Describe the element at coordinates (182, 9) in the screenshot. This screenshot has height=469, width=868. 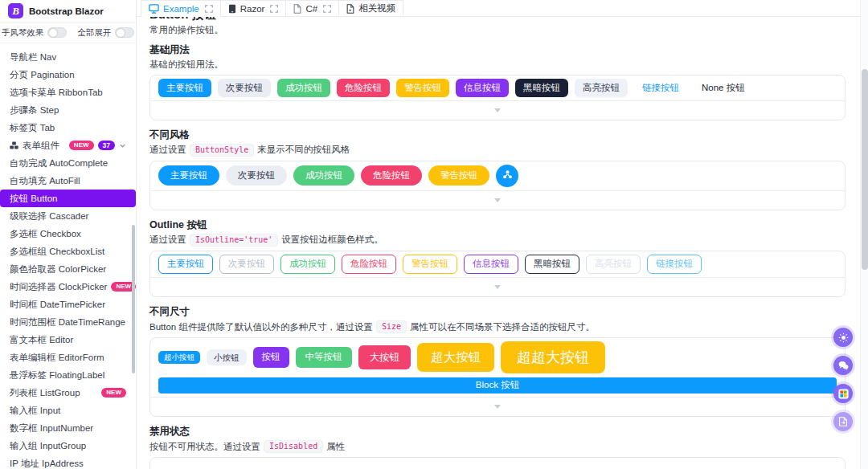
I see `tab-label: Example` at that location.